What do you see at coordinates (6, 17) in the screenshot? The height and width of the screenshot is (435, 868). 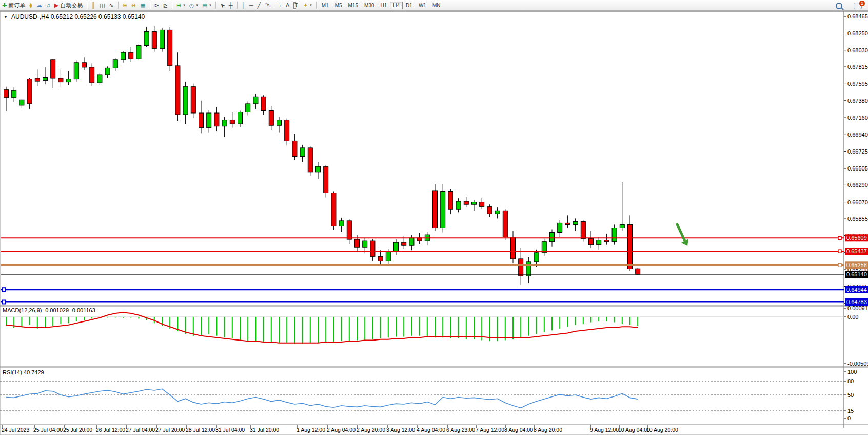 I see `symbol-dropdown-icon: ▼` at bounding box center [6, 17].